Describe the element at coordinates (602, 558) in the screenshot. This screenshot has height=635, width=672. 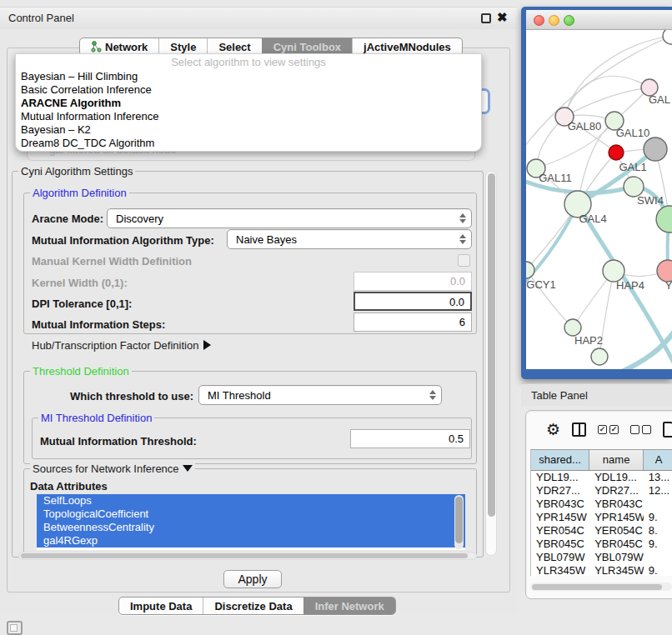
I see `table-row: YBL079WYBL079W` at that location.